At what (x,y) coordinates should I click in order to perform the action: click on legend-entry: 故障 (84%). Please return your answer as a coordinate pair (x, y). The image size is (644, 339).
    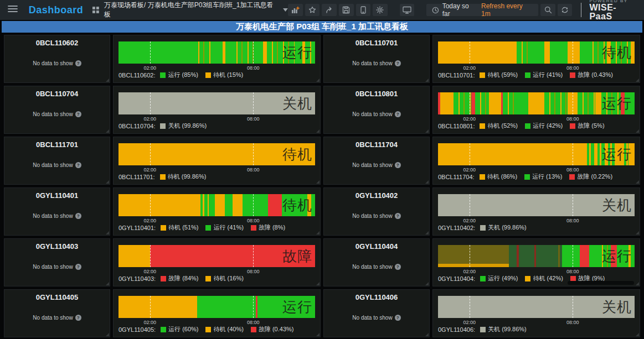
    Looking at the image, I should click on (179, 279).